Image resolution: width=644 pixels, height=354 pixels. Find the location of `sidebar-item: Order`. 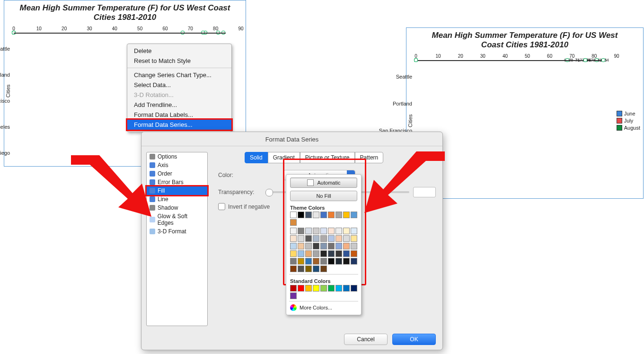

sidebar-item: Order is located at coordinates (177, 174).